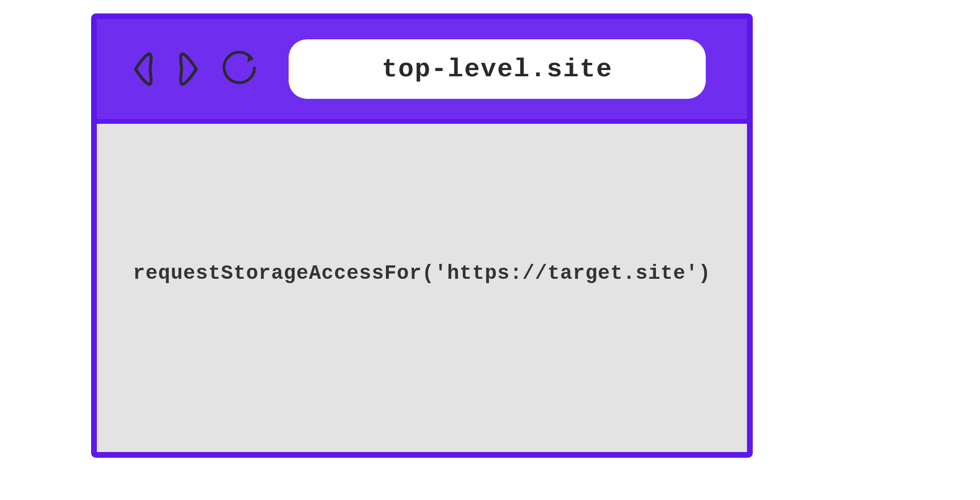  I want to click on address-bar-url: top-level.site, so click(497, 69).